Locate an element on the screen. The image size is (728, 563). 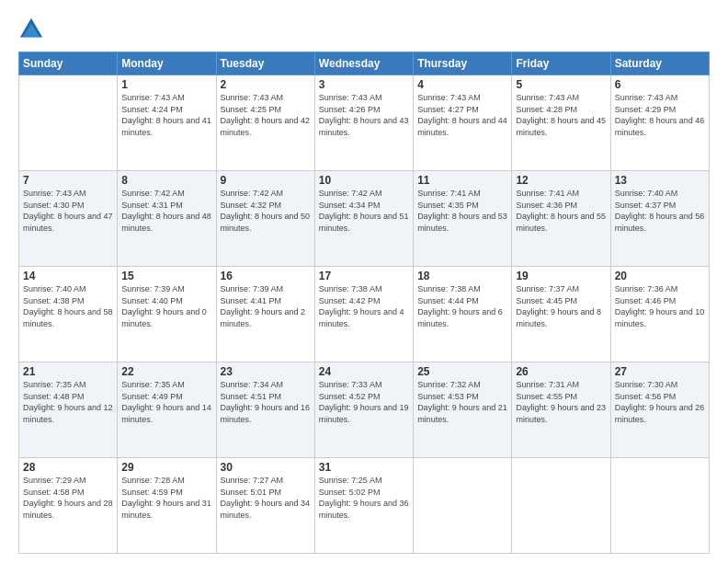
day-info: Sunrise: 7:39 AMSunset: 4:40 PMDaylight:… is located at coordinates (166, 306).